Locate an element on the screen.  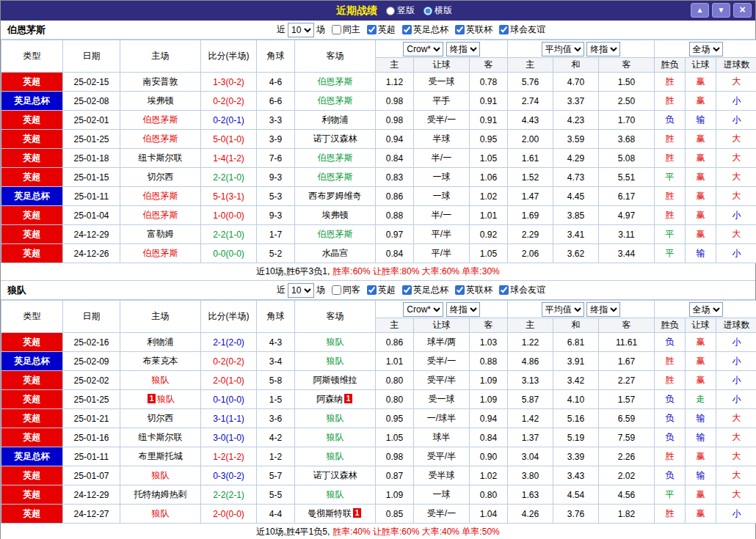
col-avg-home: 主 is located at coordinates (531, 326).